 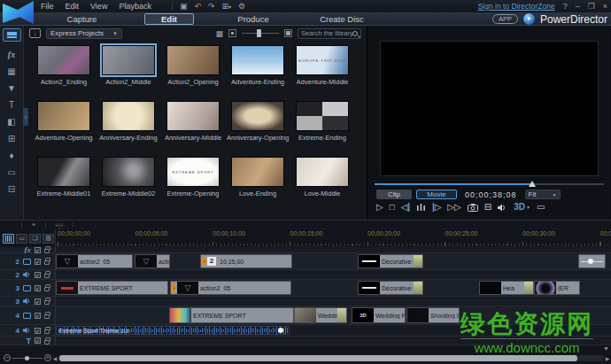 I want to click on thumbnail-size-slider, so click(x=260, y=34).